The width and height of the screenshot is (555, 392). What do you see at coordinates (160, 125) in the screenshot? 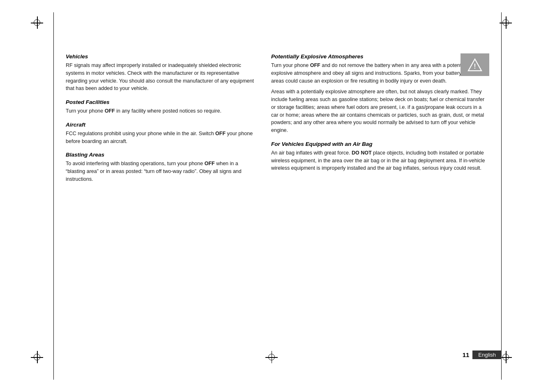
I see `section-aircraft-title: Aircraft` at bounding box center [160, 125].